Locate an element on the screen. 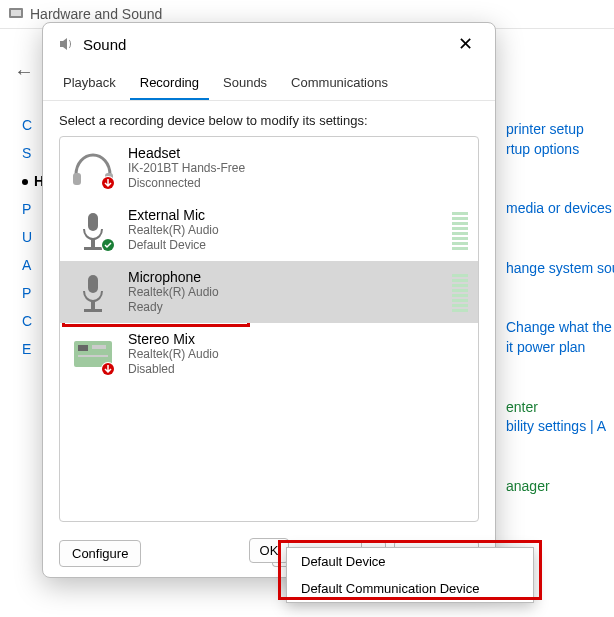  left-category-letter: U is located at coordinates (33, 237).